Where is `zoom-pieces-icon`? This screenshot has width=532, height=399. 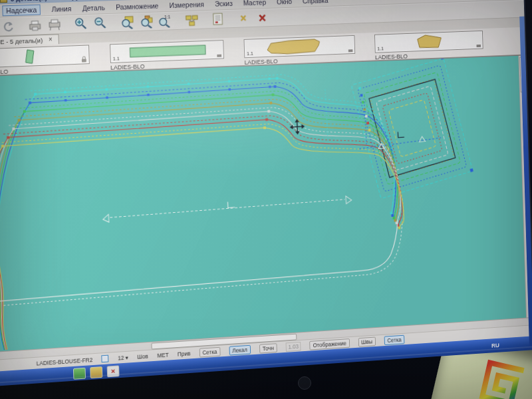 zoom-pieces-icon is located at coordinates (146, 21).